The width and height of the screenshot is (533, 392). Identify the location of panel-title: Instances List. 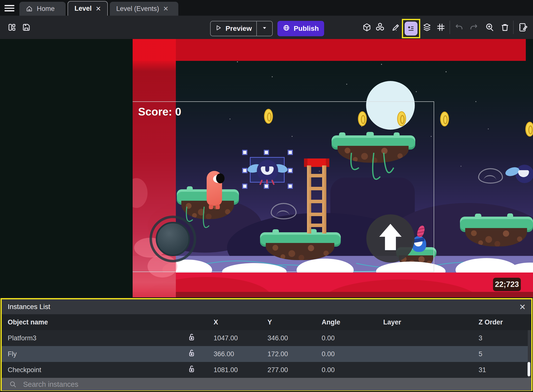
(29, 307).